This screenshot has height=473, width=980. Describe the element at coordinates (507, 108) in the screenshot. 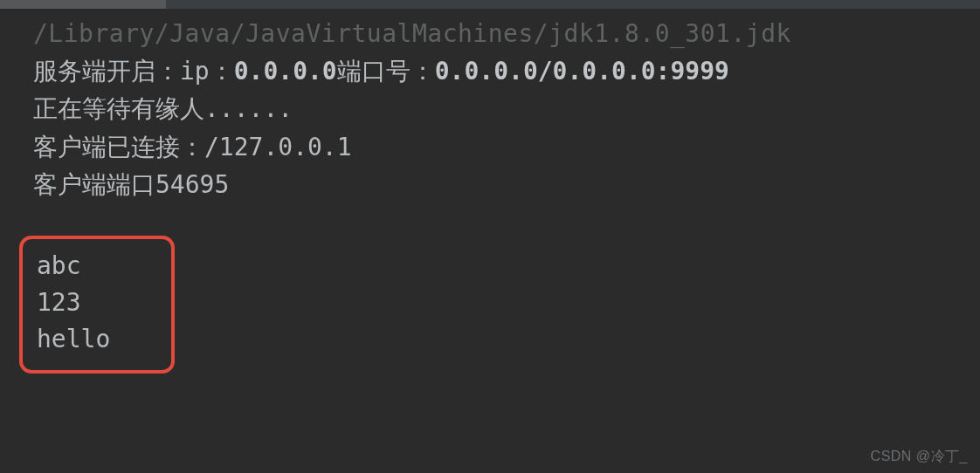

I see `waiting-line: 正在等待有缘人......` at that location.